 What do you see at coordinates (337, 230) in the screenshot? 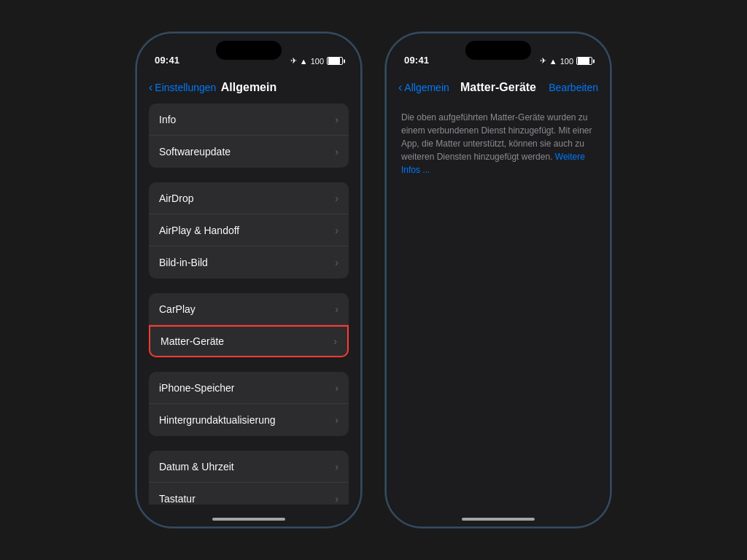
I see `cell-airplay-chevron: ›` at bounding box center [337, 230].